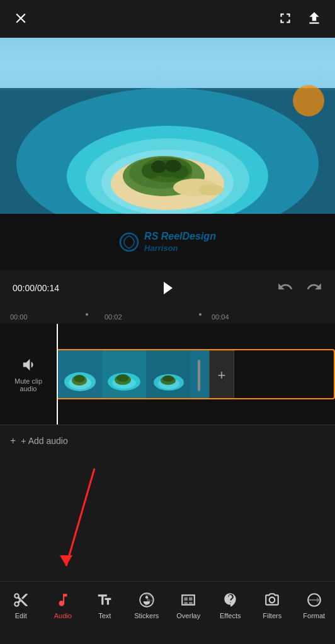  I want to click on fullscreen-icon, so click(285, 18).